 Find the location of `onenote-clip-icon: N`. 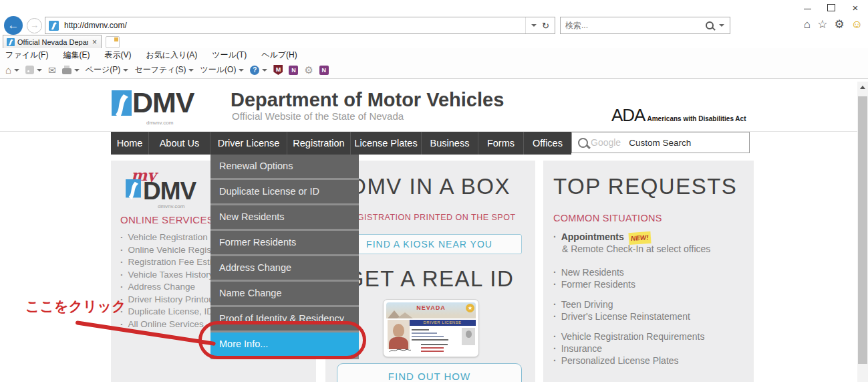

onenote-clip-icon: N is located at coordinates (324, 70).